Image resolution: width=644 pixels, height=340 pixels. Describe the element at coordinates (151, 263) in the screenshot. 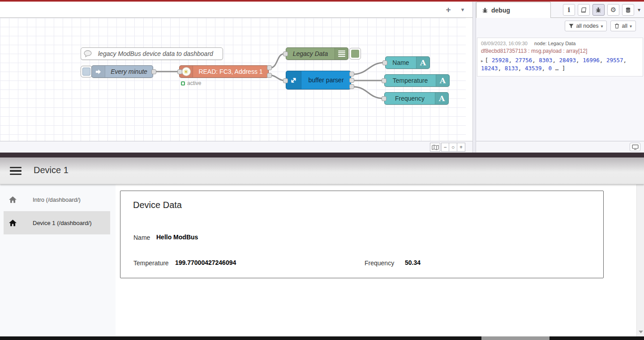

I see `temperature-label: Temperature` at that location.